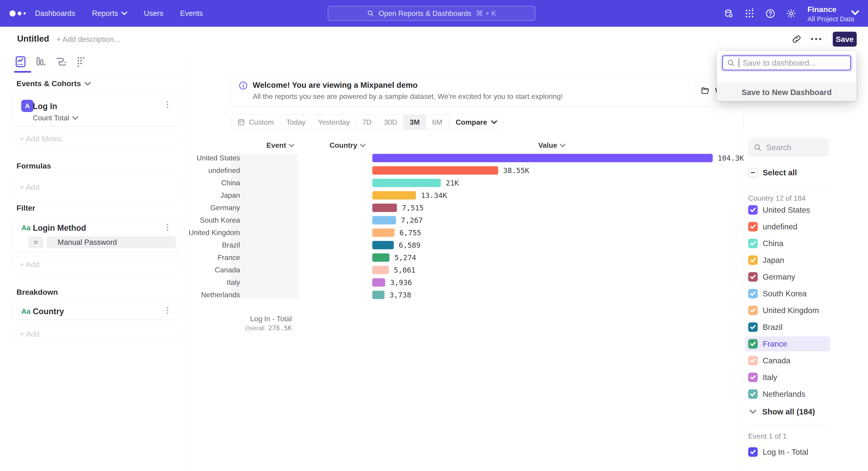  I want to click on nav-item-users: Users, so click(154, 13).